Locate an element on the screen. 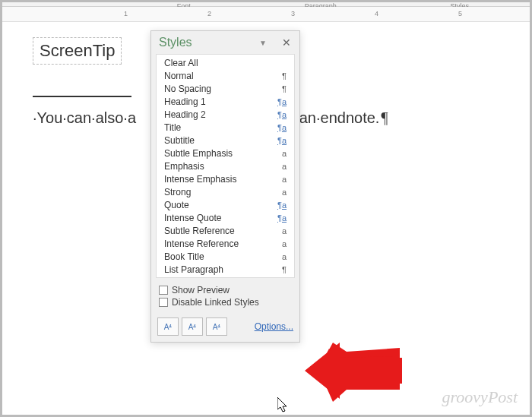  style-label: No Spacing is located at coordinates (223, 89).